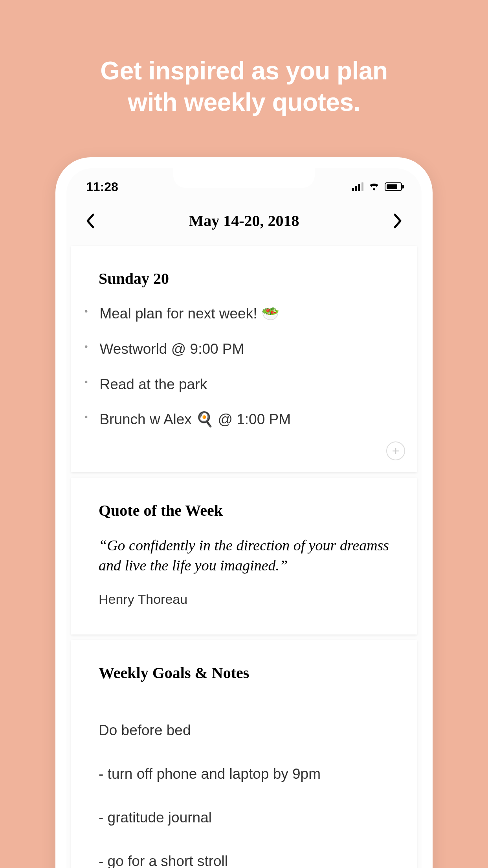  What do you see at coordinates (396, 451) in the screenshot?
I see `plus-icon: +` at bounding box center [396, 451].